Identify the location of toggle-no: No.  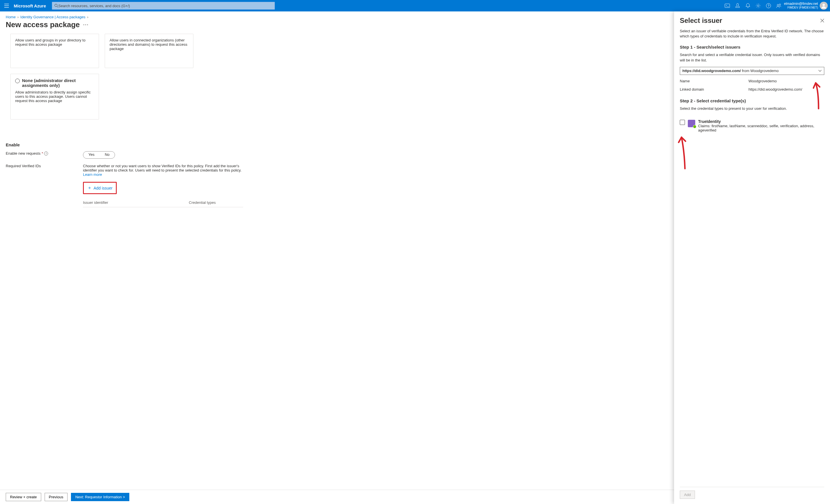
(107, 155).